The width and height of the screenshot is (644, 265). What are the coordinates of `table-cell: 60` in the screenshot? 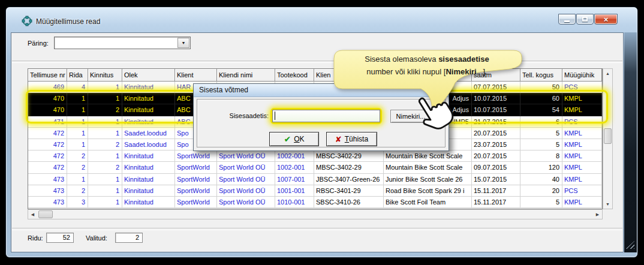 It's located at (541, 98).